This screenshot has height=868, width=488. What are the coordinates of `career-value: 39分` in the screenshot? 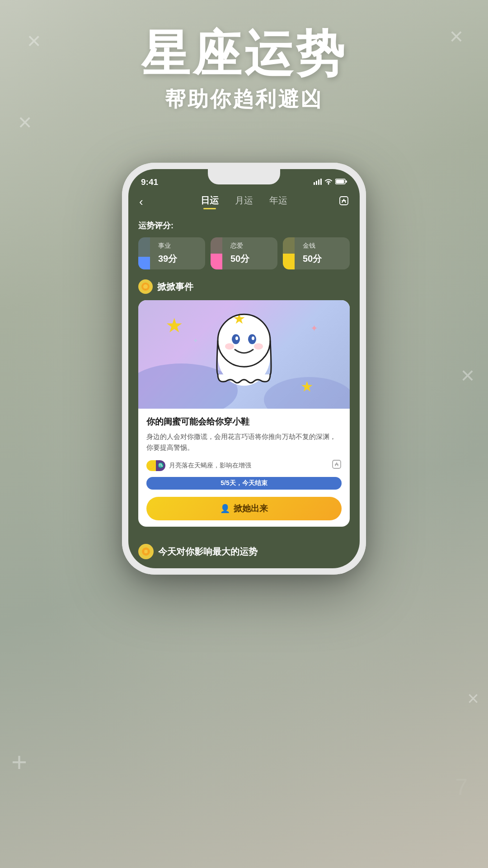 It's located at (179, 259).